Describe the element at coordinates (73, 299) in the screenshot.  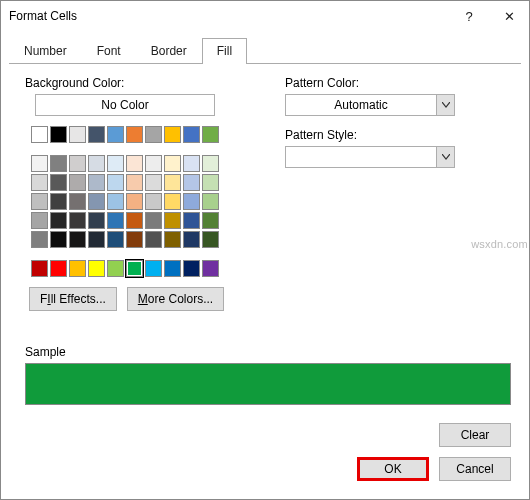
I see `fill-effects-button: FIll Effects...` at that location.